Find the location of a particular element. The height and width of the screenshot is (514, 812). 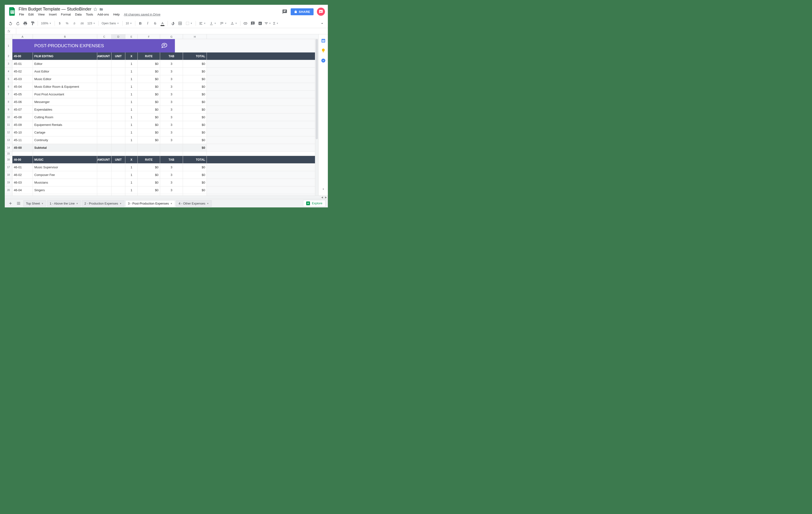

undo-icon is located at coordinates (10, 23).